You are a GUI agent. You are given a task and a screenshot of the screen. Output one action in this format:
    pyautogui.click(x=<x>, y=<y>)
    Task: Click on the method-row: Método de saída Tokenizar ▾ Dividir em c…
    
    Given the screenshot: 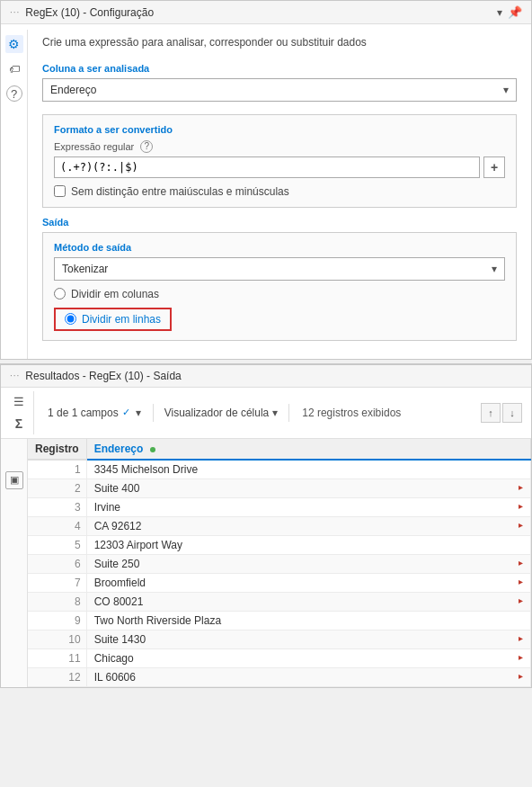 What is the action you would take?
    pyautogui.click(x=279, y=286)
    